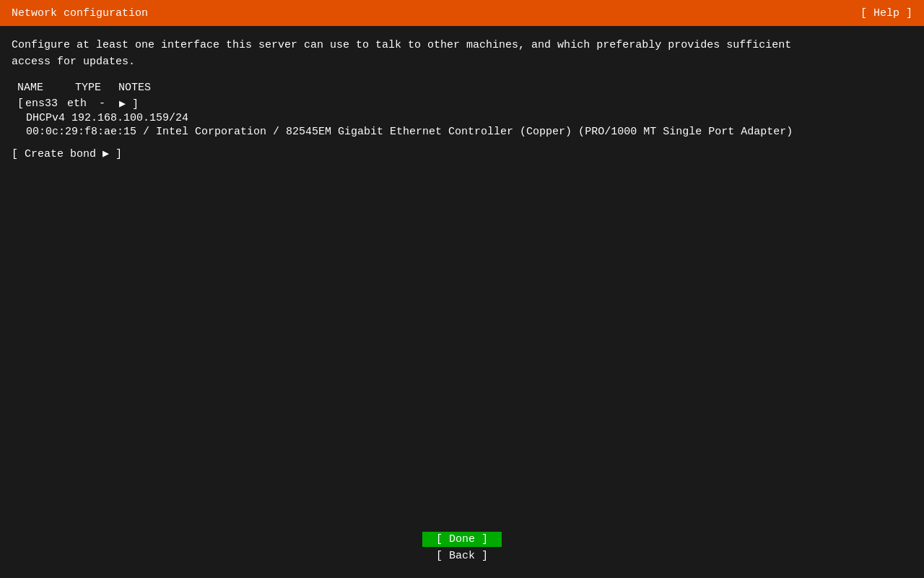  Describe the element at coordinates (20, 104) in the screenshot. I see `bracket-left: [` at that location.